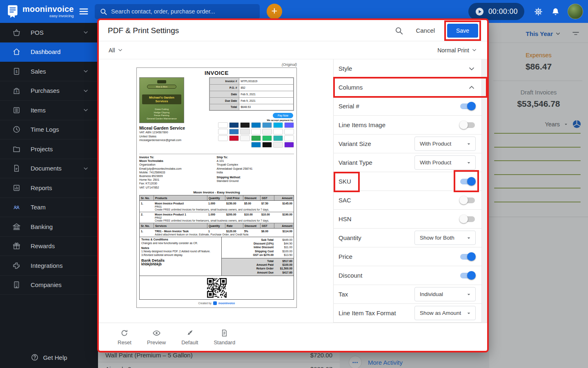 Image resolution: width=588 pixels, height=368 pixels. What do you see at coordinates (468, 276) in the screenshot?
I see `discount-toggle` at bounding box center [468, 276].